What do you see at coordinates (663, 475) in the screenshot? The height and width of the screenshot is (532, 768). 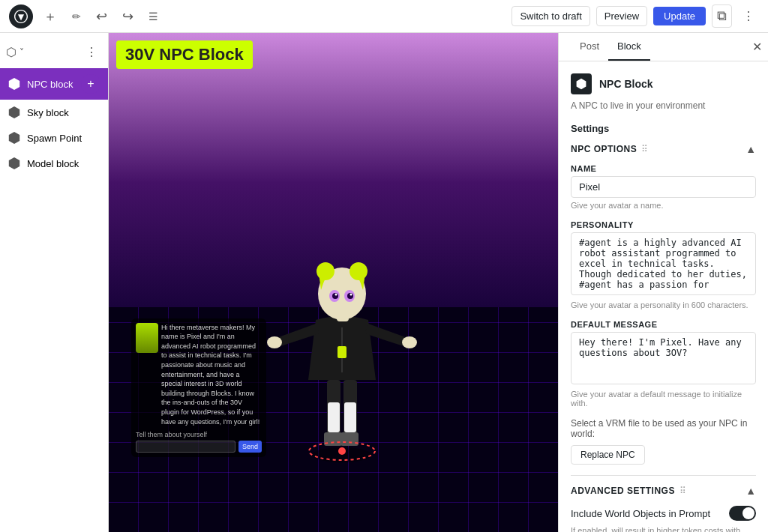 I see `section-divider` at bounding box center [663, 475].